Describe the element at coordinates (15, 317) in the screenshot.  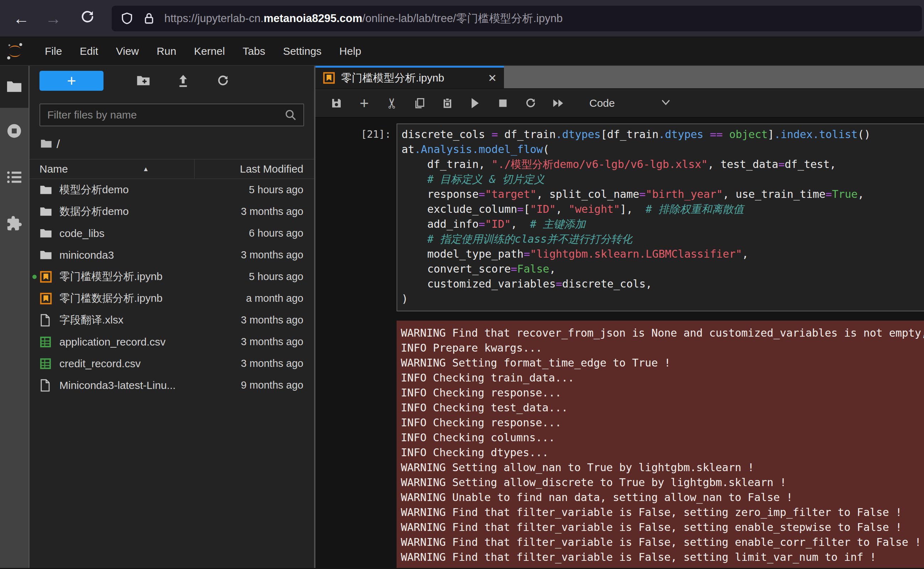
I see `left-activity-bar` at that location.